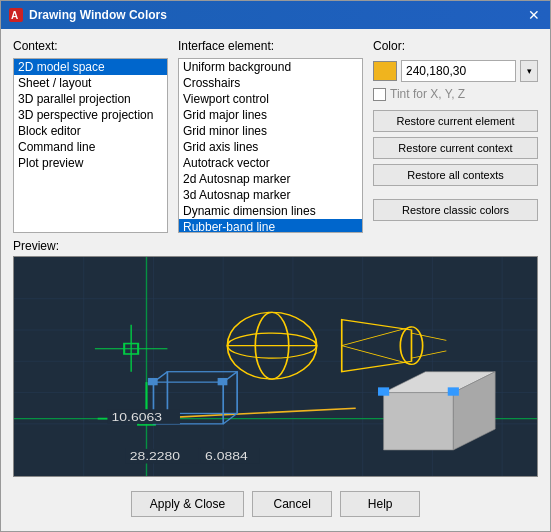 This screenshot has width=551, height=532. I want to click on context-item-plot-preview: Plot preview, so click(90, 163).